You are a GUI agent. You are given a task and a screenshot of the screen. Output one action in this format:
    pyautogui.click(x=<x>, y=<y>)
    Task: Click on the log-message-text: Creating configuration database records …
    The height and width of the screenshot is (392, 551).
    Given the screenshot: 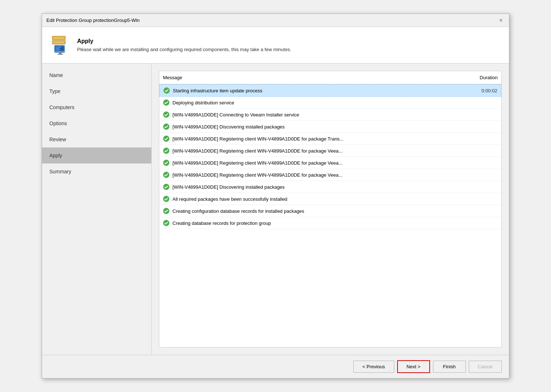 What is the action you would take?
    pyautogui.click(x=238, y=211)
    